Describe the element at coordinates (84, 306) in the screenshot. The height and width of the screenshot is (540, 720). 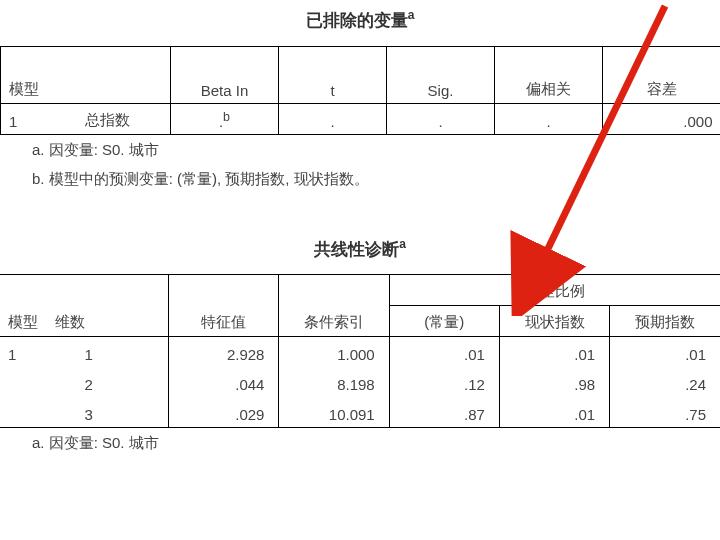
I see `hdr2-model-dim: 模型 维数` at that location.